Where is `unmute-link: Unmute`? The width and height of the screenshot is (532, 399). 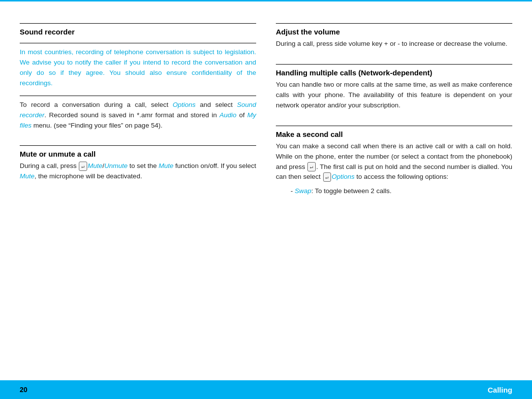 unmute-link: Unmute is located at coordinates (116, 166).